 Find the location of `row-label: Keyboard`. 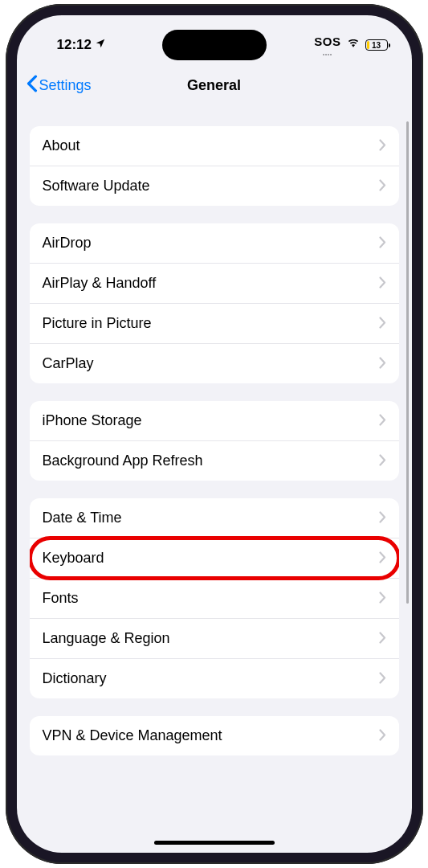

row-label: Keyboard is located at coordinates (74, 558).